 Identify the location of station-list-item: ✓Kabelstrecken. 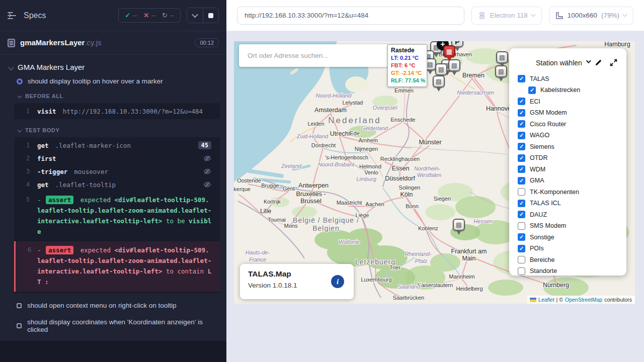
(573, 90).